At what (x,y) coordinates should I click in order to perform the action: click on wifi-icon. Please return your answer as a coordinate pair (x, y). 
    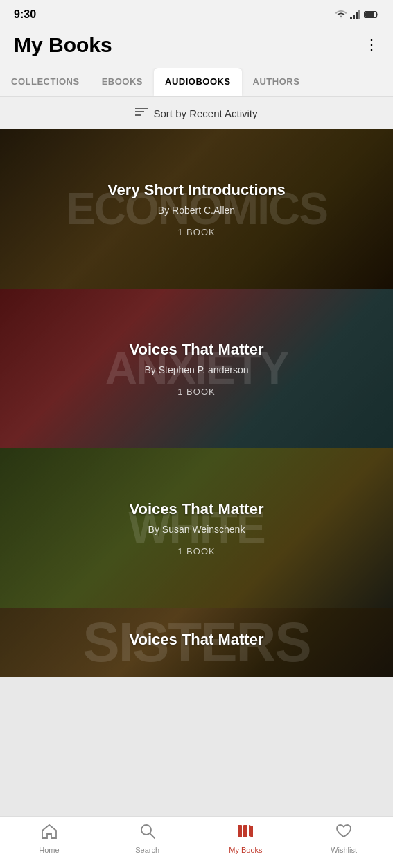
    Looking at the image, I should click on (341, 15).